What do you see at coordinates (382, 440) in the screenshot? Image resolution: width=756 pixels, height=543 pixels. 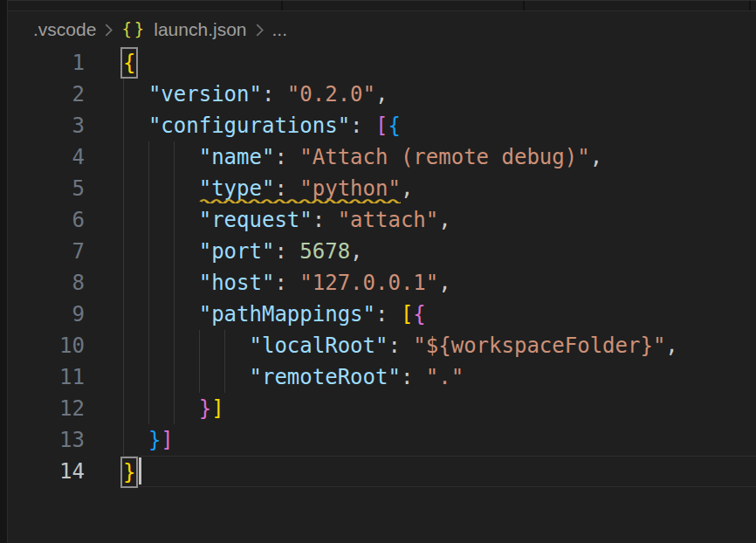 I see `code-line: 13 }]` at bounding box center [382, 440].